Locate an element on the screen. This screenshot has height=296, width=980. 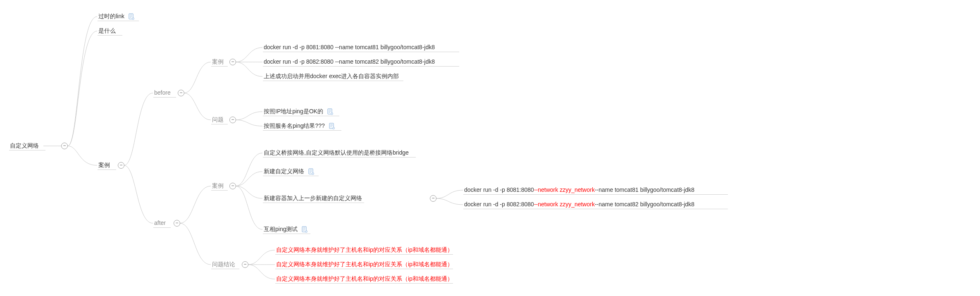
toggle-before-problem is located at coordinates (233, 120).